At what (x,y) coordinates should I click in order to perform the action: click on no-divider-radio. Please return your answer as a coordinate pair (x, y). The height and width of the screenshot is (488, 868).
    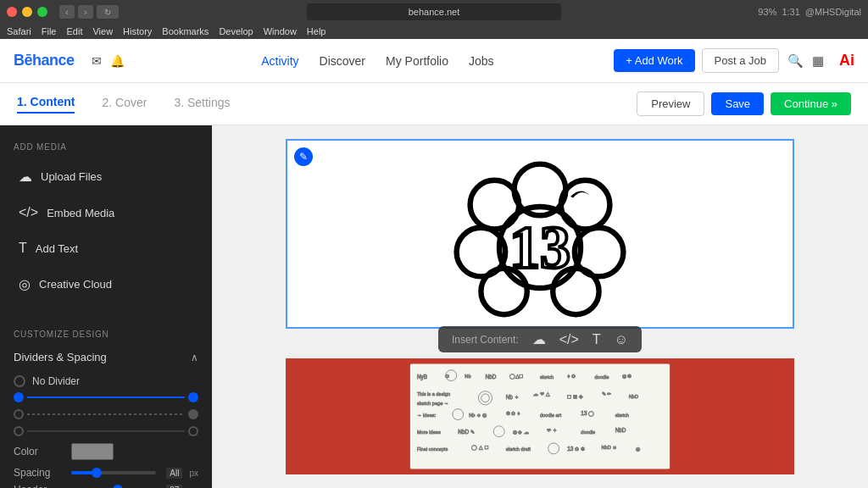
    Looking at the image, I should click on (19, 381).